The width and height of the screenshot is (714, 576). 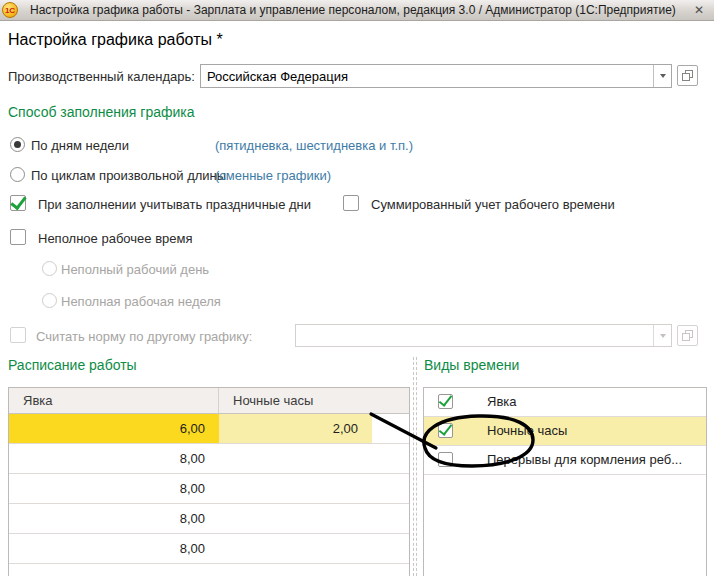 What do you see at coordinates (18, 174) in the screenshot?
I see `radio-by-cycles` at bounding box center [18, 174].